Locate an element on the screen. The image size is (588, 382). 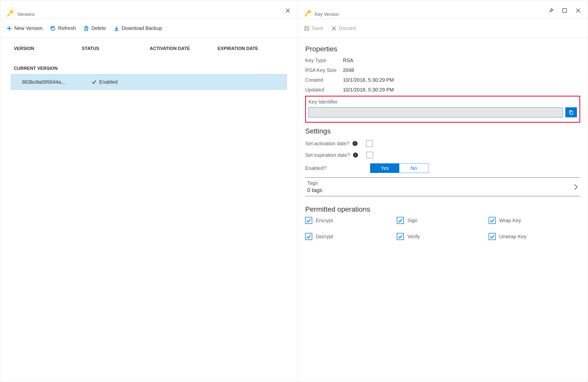
delete-button: Delete is located at coordinates (95, 28).